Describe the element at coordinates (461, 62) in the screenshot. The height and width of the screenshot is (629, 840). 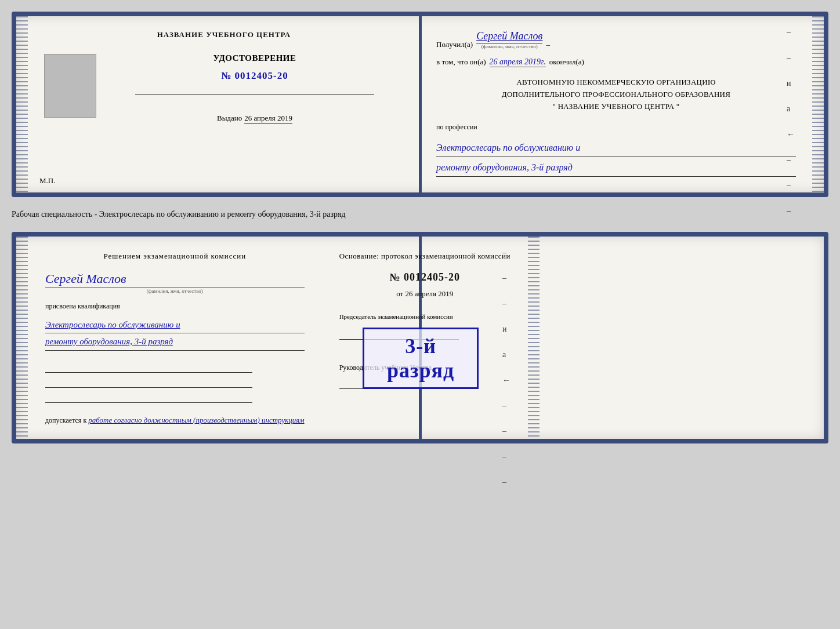
I see `in-that-label: в том, что он(а)` at that location.